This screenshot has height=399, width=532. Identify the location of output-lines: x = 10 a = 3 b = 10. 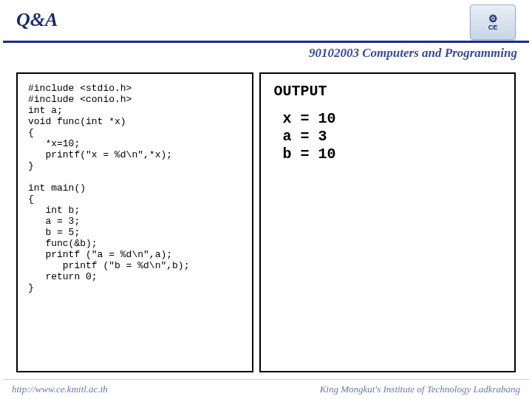
(387, 137).